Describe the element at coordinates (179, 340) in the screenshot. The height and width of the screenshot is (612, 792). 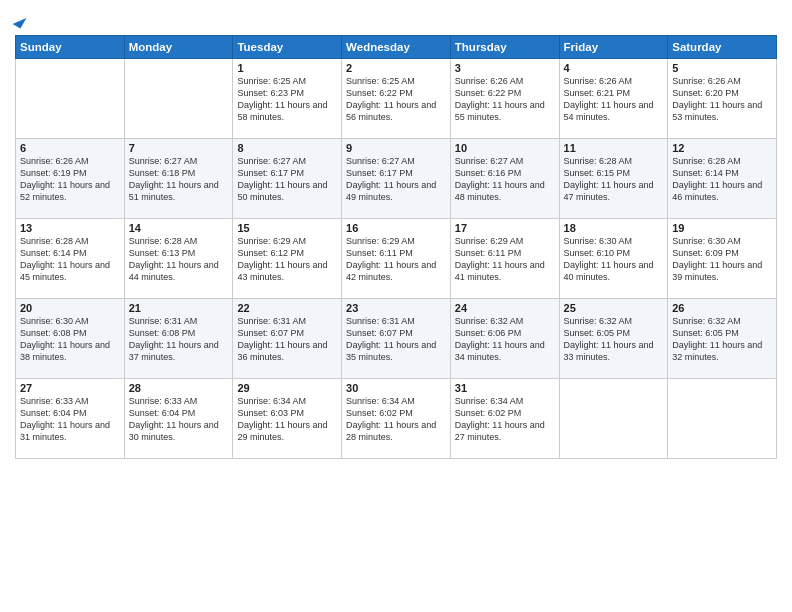
I see `day-info: Sunrise: 6:31 AM Sunset: 6:08 PM Dayligh…` at that location.